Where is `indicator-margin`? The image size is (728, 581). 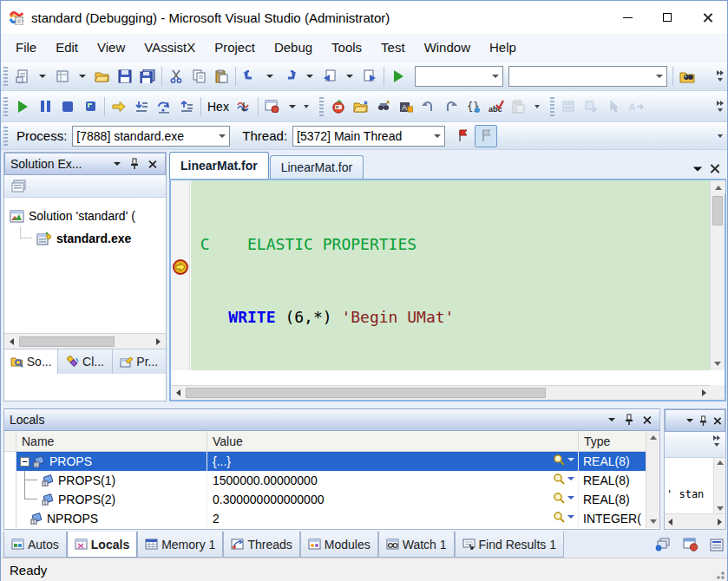 indicator-margin is located at coordinates (180, 276).